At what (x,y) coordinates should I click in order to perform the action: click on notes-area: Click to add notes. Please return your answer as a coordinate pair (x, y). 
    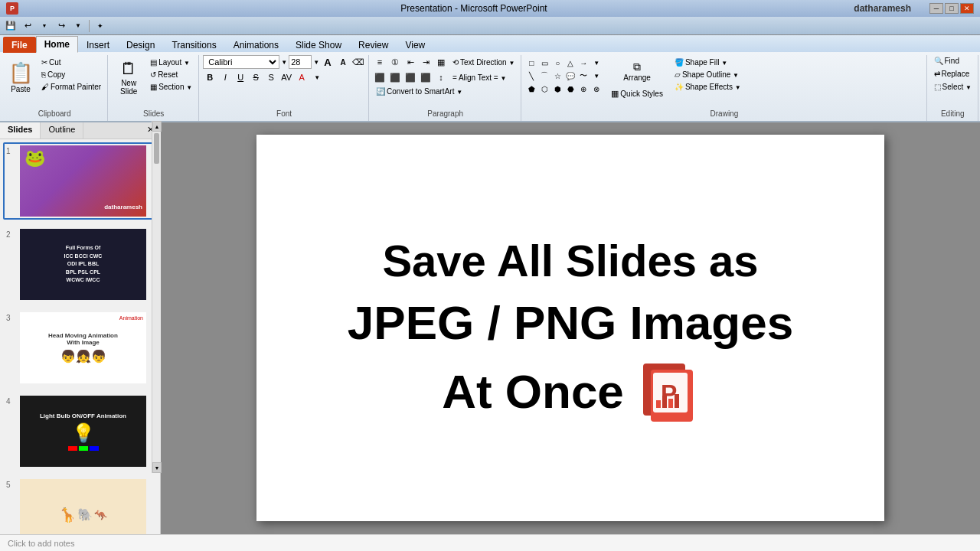
    Looking at the image, I should click on (490, 543).